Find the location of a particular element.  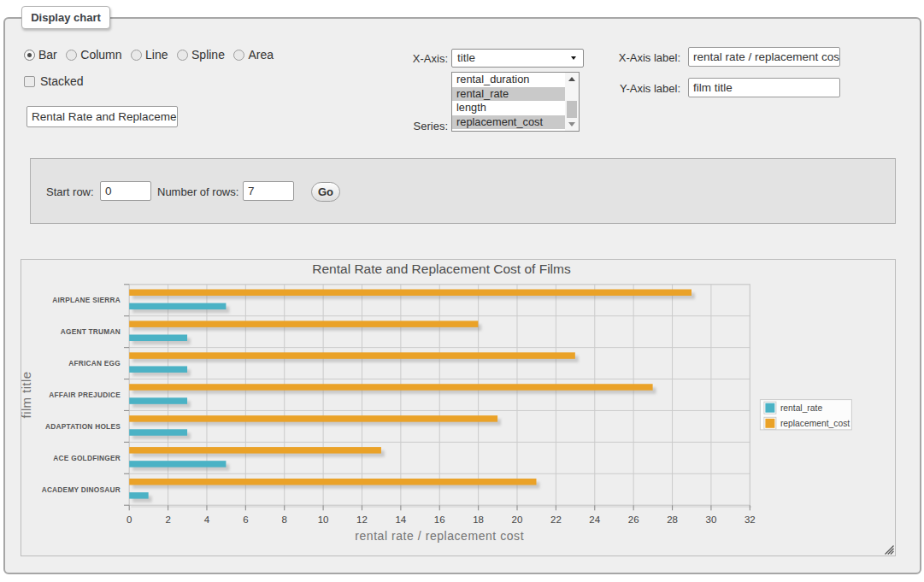

svg-text: 10 is located at coordinates (323, 520).